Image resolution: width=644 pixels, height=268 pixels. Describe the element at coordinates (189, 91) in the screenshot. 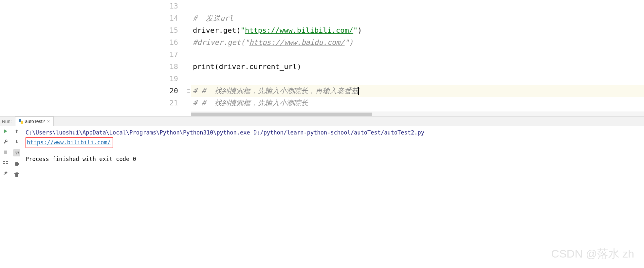

I see `fold-cell: -` at that location.